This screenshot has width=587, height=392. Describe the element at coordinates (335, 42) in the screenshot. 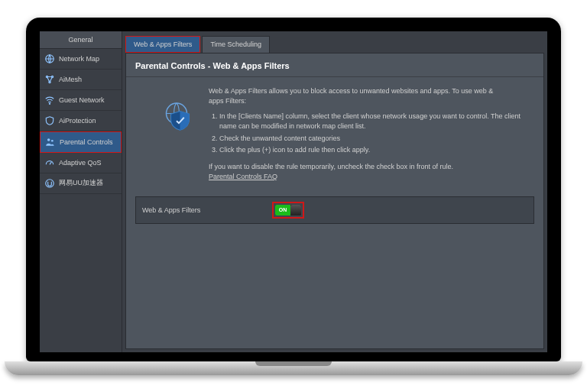

I see `tab-bar: Web & Apps Filters Time Scheduling` at that location.